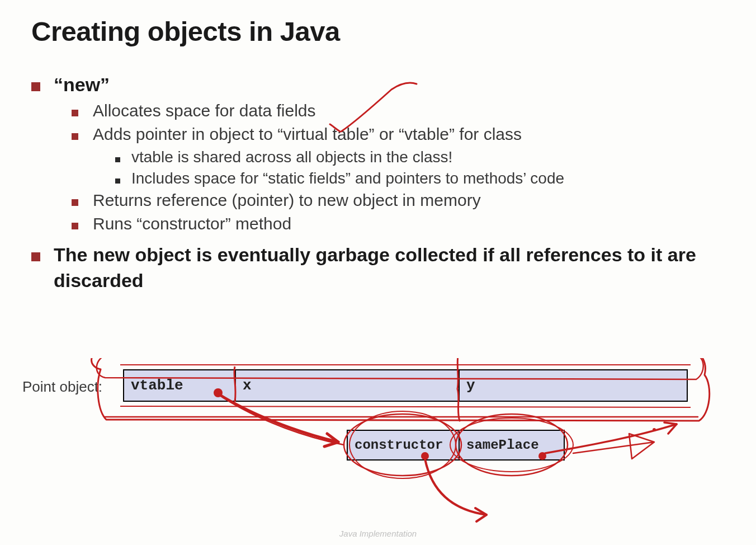 The height and width of the screenshot is (545, 756). I want to click on bullet-returns-reference: Returns reference (pointer) to new objec…, so click(398, 200).